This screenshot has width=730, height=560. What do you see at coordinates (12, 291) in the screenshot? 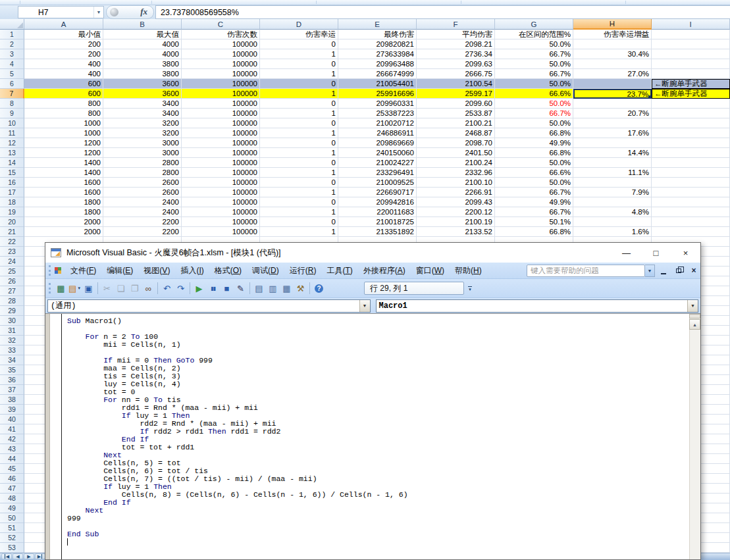
I see `row-header-27: 27` at bounding box center [12, 291].